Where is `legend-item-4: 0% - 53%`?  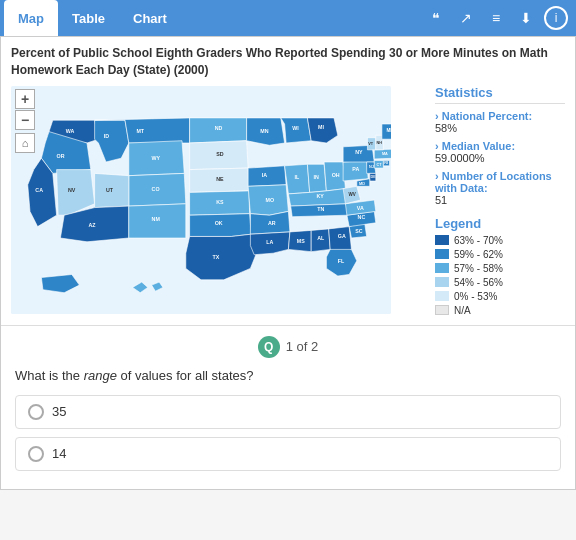 legend-item-4: 0% - 53% is located at coordinates (500, 296).